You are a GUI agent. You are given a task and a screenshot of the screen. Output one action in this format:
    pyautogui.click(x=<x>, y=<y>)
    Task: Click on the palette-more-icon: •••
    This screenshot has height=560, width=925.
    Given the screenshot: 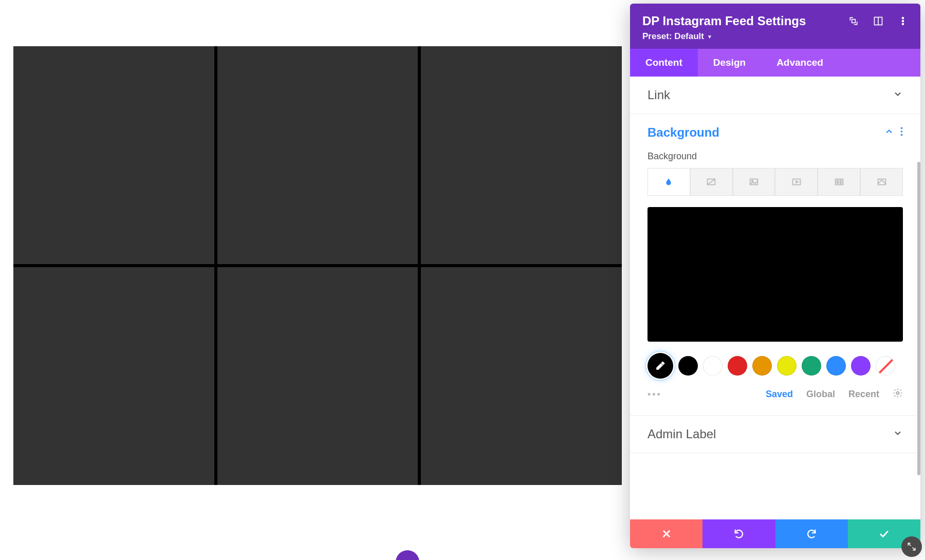 What is the action you would take?
    pyautogui.click(x=655, y=395)
    